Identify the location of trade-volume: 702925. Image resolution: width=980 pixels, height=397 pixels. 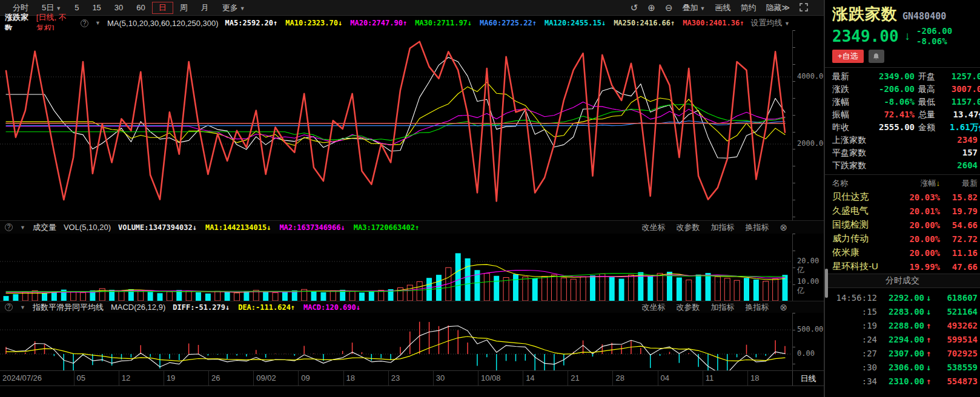
(956, 353).